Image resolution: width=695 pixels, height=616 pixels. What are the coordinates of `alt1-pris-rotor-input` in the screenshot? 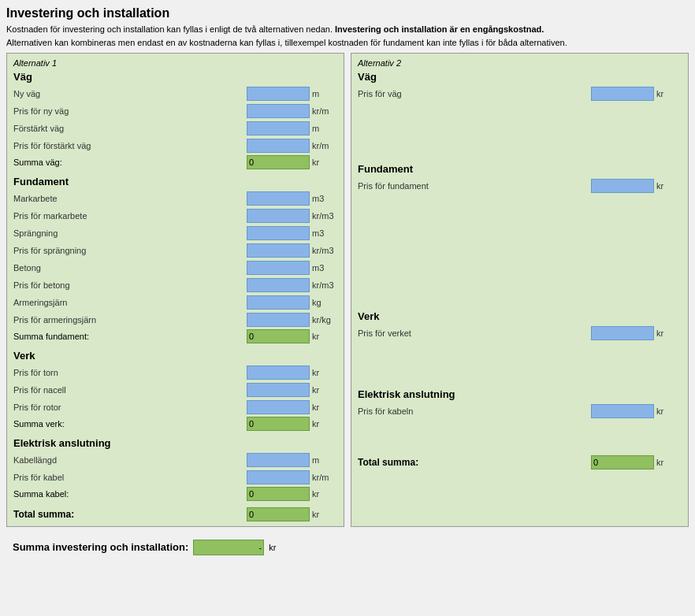 It's located at (278, 407).